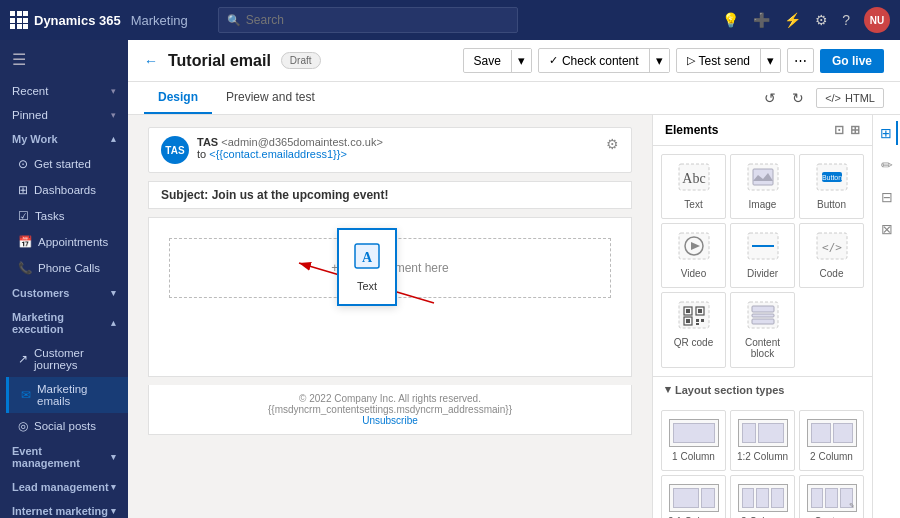 This screenshot has height=518, width=900. What do you see at coordinates (66, 20) in the screenshot?
I see `app-logo: Dynamics 365` at bounding box center [66, 20].